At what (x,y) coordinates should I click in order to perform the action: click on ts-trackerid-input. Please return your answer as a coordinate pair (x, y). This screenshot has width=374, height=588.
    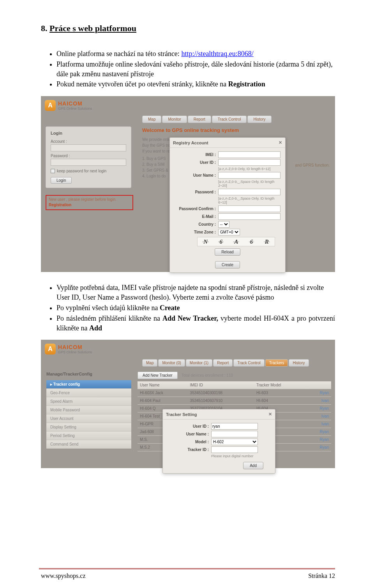
    Looking at the image, I should click on (235, 450).